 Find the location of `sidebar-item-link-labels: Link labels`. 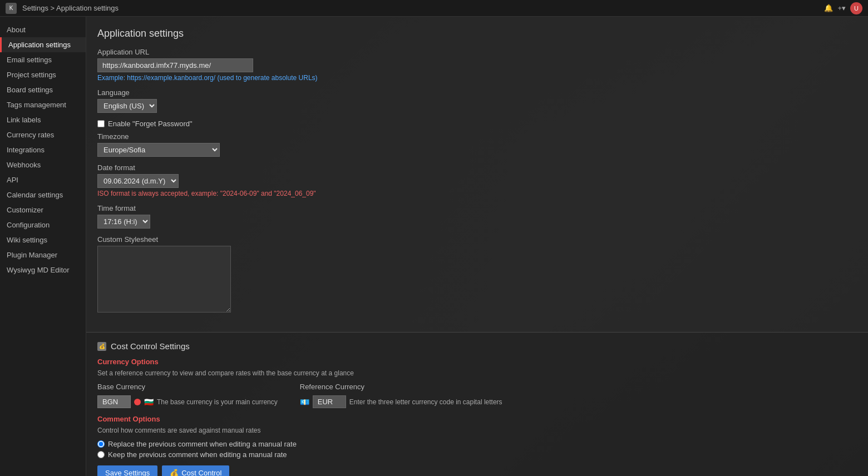

sidebar-item-link-labels: Link labels is located at coordinates (43, 120).